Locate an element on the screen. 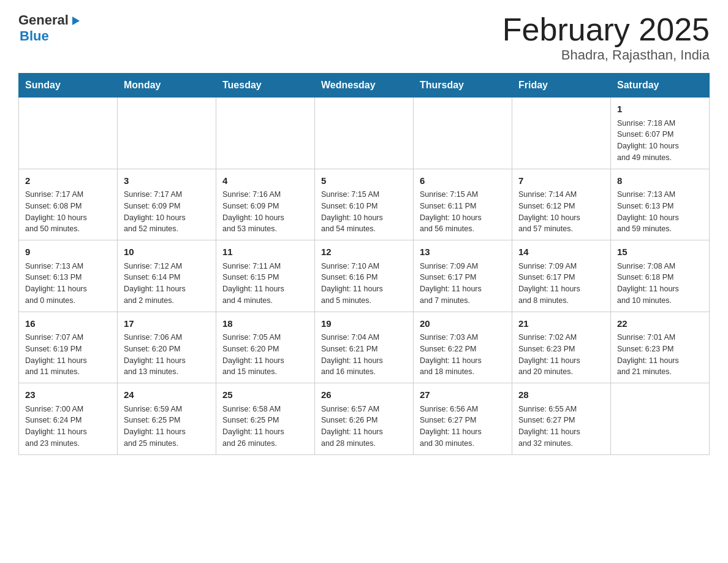 This screenshot has width=728, height=563. day-info: Sunrise: 7:07 AM Sunset: 6:19 PM Dayligh… is located at coordinates (68, 354).